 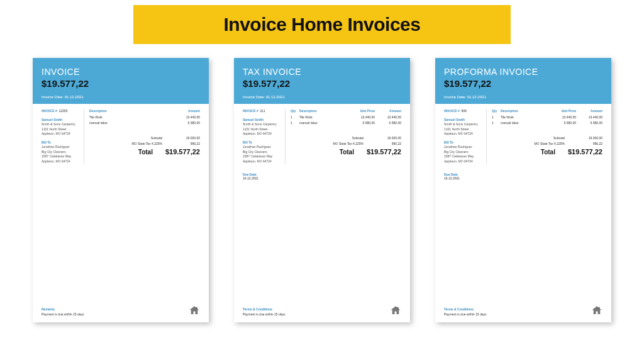 I want to click on addresses-column: INVOICE # 12355Samuel SmithSmith & Sons …, so click(x=63, y=136).